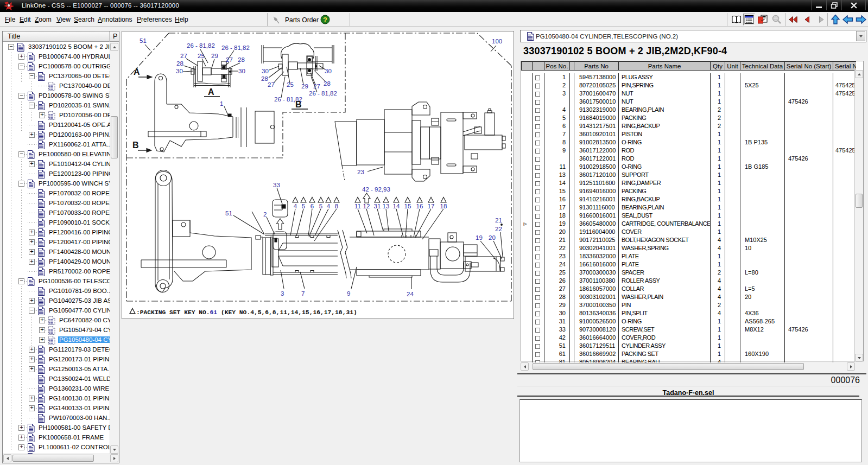  I want to click on svg-text: 15, so click(408, 206).